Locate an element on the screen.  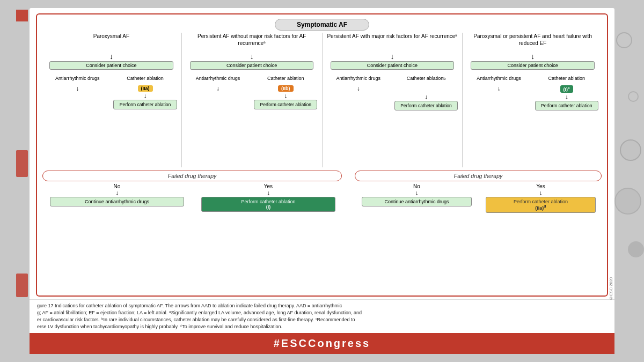
col2-drug-label: Antiarrhythmic drugs is located at coordinates (218, 78).